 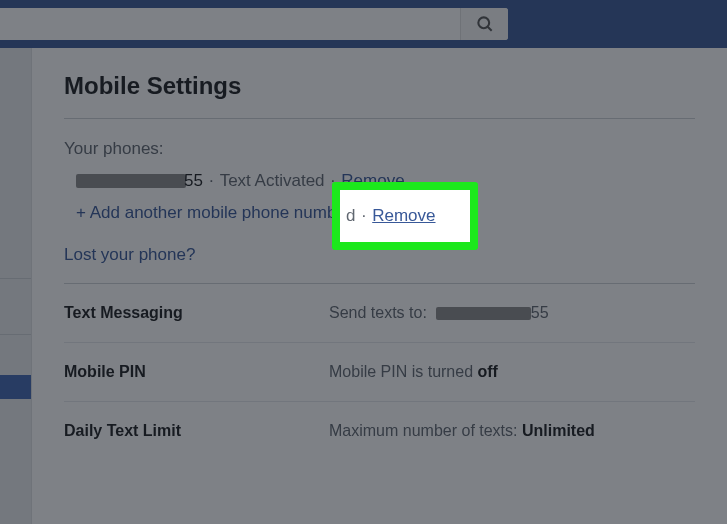 What do you see at coordinates (378, 312) in the screenshot?
I see `send-texts-prefix: Send texts to:` at bounding box center [378, 312].